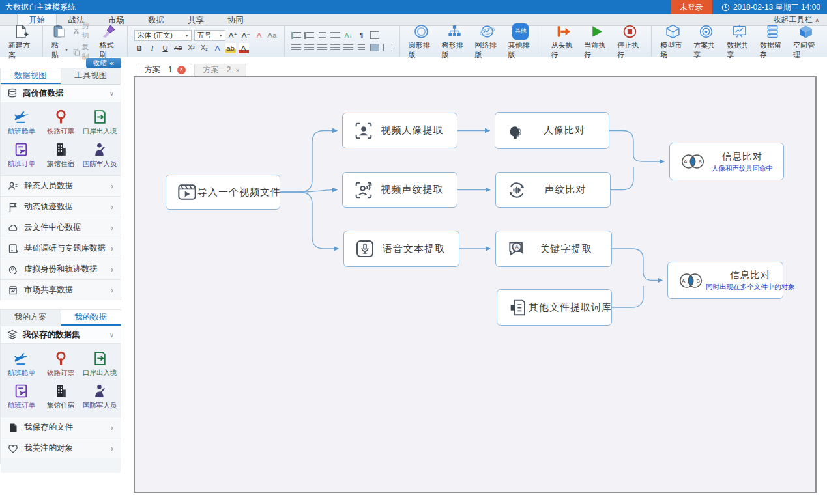 The image size is (827, 504). What do you see at coordinates (706, 42) in the screenshot?
I see `plan-share-button: 方案共享` at bounding box center [706, 42].